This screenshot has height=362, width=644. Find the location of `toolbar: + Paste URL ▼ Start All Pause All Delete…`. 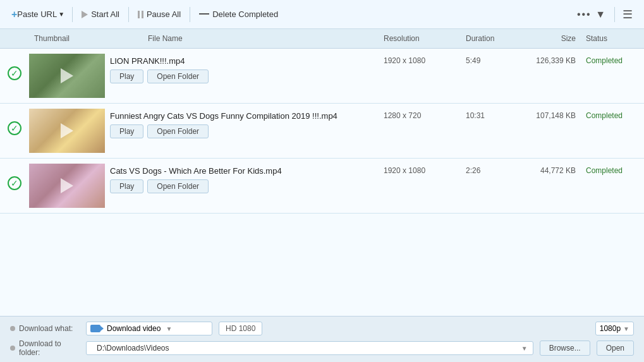

toolbar: + Paste URL ▼ Start All Pause All Delete… is located at coordinates (322, 15).